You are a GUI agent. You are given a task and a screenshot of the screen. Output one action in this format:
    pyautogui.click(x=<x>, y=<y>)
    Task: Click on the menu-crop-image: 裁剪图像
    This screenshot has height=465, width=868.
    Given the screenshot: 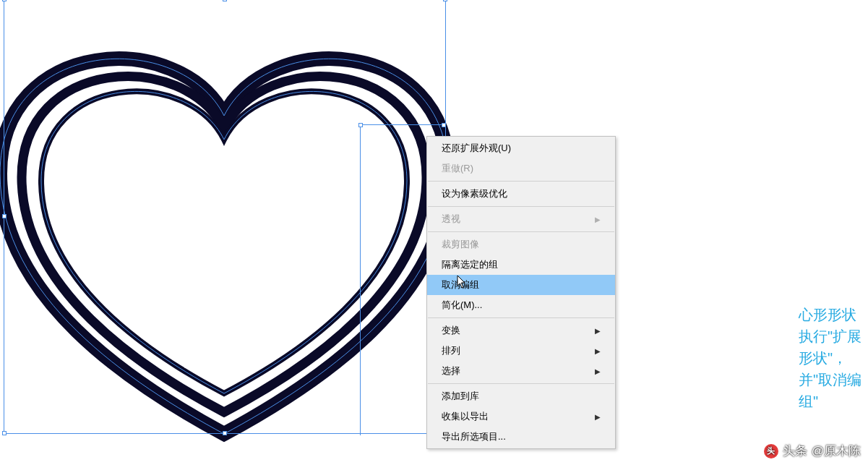 What is the action you would take?
    pyautogui.click(x=521, y=244)
    